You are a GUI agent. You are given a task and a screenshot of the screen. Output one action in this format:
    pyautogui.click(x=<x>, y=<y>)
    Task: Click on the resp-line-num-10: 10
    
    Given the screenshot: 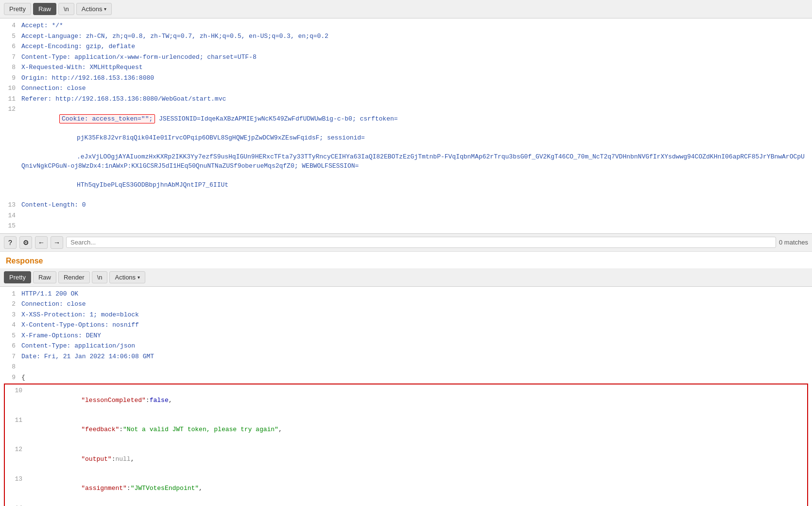 What is the action you would take?
    pyautogui.click(x=17, y=391)
    